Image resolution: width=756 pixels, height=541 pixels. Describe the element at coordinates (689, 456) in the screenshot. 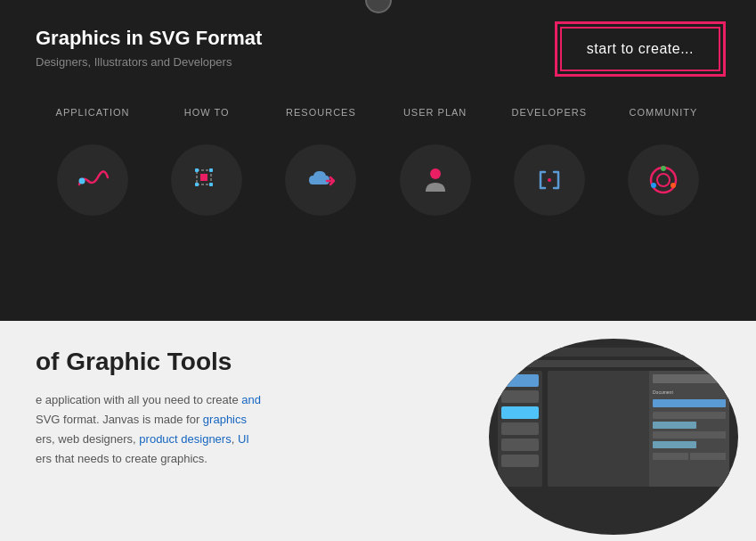

I see `size-fields-row` at that location.